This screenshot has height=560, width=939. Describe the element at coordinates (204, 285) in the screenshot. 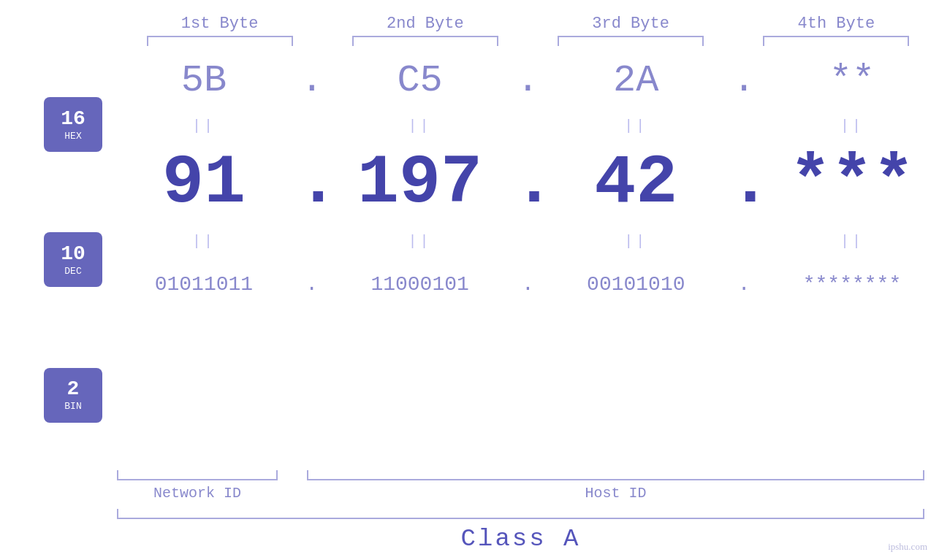

I see `bin-b1: 01011011` at that location.